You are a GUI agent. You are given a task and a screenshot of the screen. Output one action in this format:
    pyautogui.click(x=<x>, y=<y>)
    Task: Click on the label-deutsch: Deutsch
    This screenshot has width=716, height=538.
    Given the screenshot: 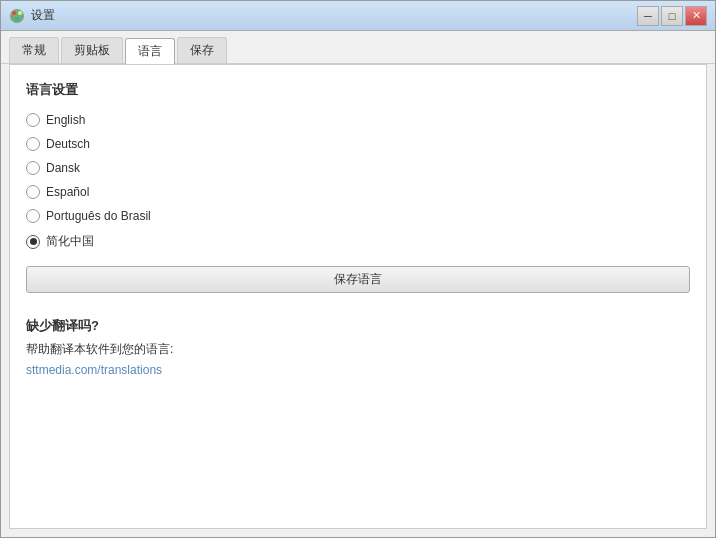 What is the action you would take?
    pyautogui.click(x=68, y=144)
    